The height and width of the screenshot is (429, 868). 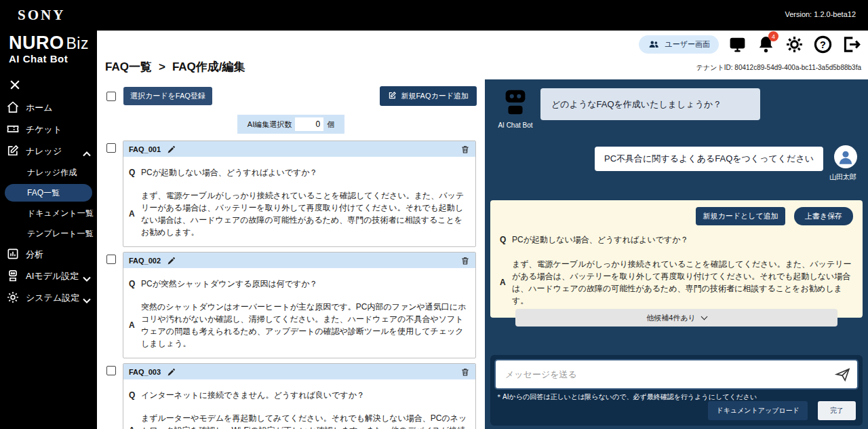 I want to click on select-all-checkbox, so click(x=111, y=96).